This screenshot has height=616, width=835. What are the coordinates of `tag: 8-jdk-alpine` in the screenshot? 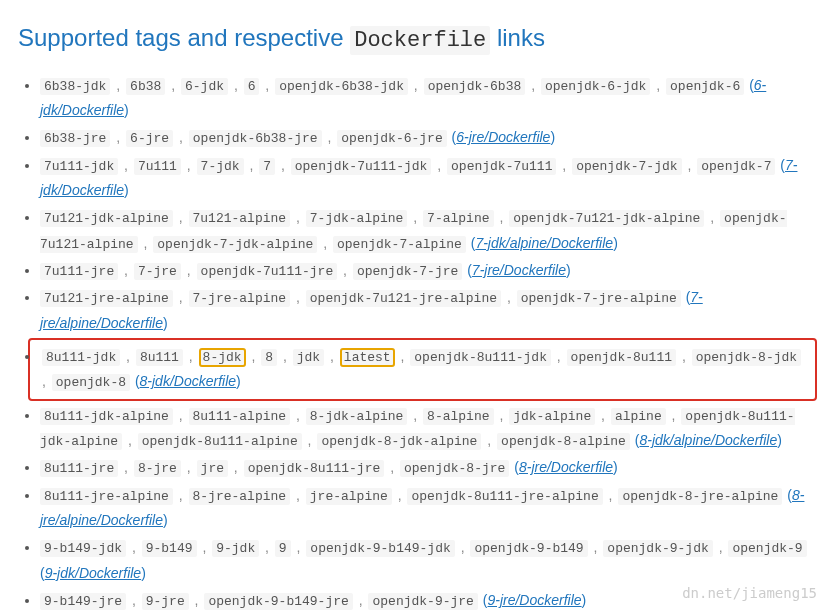 It's located at (357, 416).